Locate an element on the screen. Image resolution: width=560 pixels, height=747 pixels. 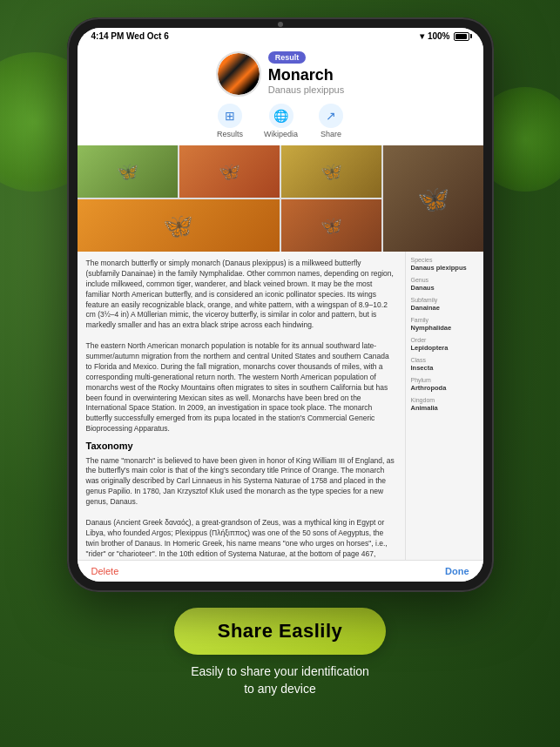
battery-icon is located at coordinates (462, 37).